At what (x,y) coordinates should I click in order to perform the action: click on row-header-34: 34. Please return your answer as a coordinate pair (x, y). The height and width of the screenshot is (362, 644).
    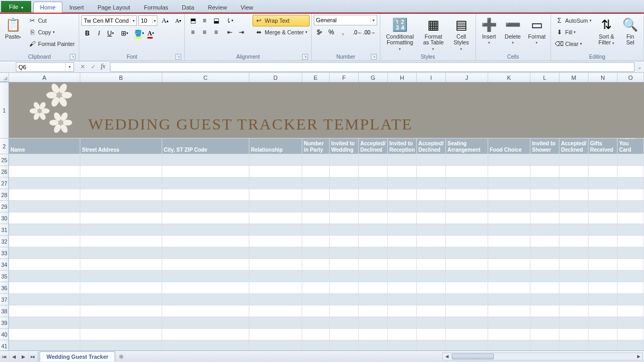
    Looking at the image, I should click on (4, 265).